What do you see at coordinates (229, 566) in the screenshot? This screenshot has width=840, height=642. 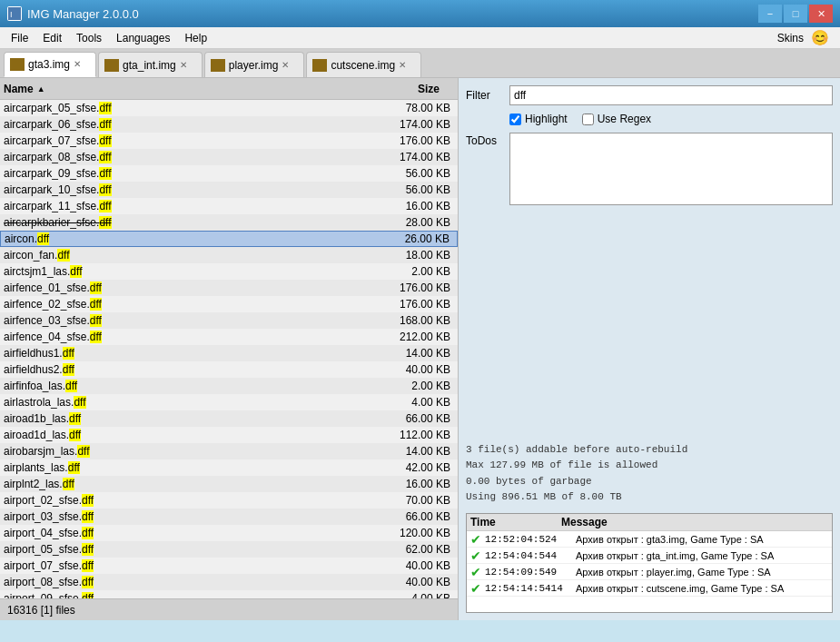 I see `table-row: airport_07_sfse.dff40.00 KB` at bounding box center [229, 566].